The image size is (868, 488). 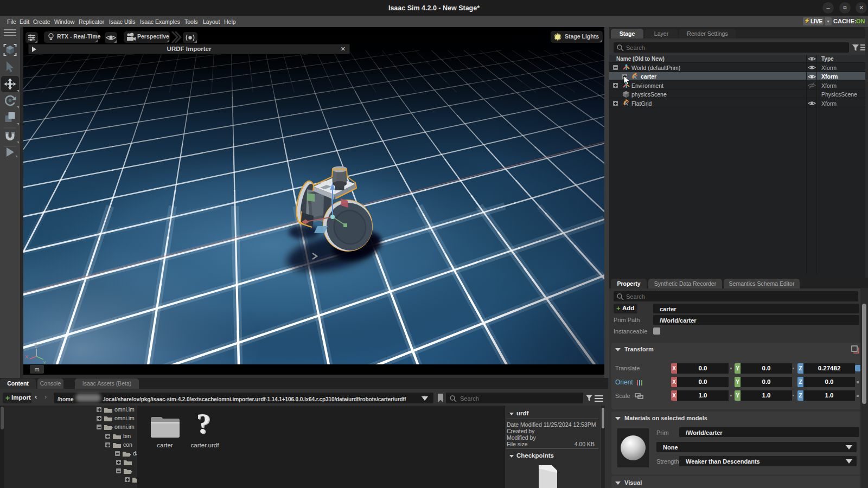 What do you see at coordinates (36, 346) in the screenshot?
I see `svg-text: Z` at bounding box center [36, 346].